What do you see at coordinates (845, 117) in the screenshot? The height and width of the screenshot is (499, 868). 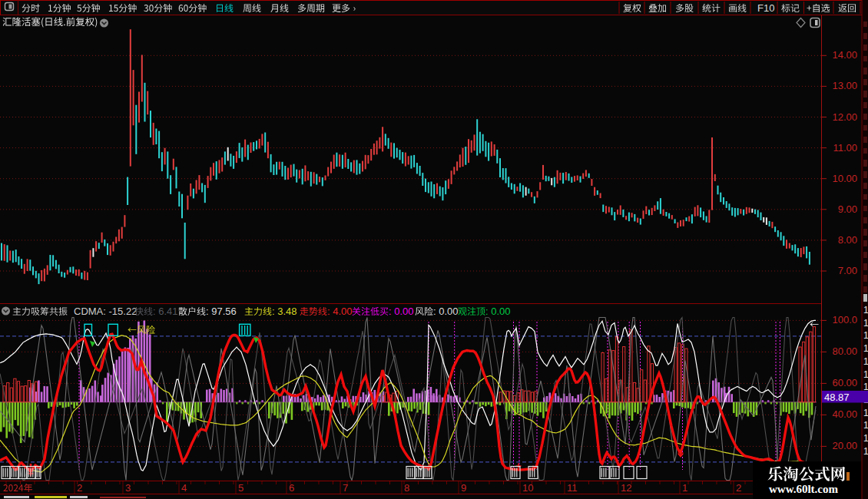 I see `svg-text: 12.00` at bounding box center [845, 117].